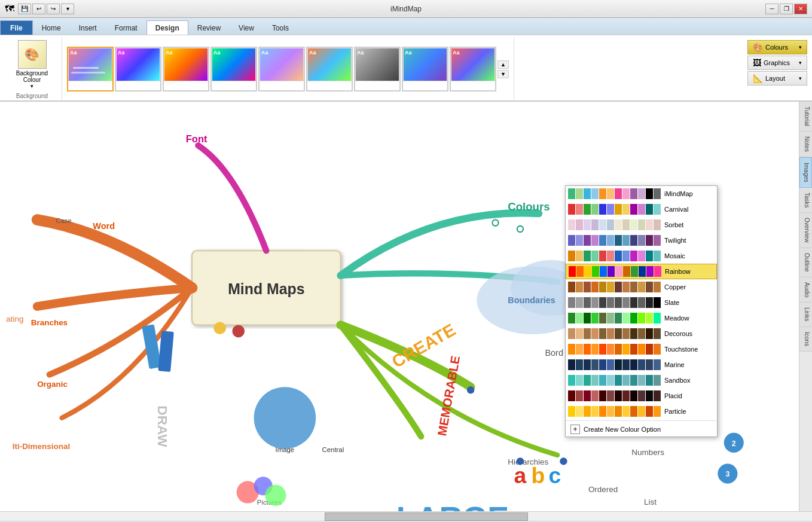  I want to click on background-colour-button: 🎨 Background Colour ▾, so click(32, 65).